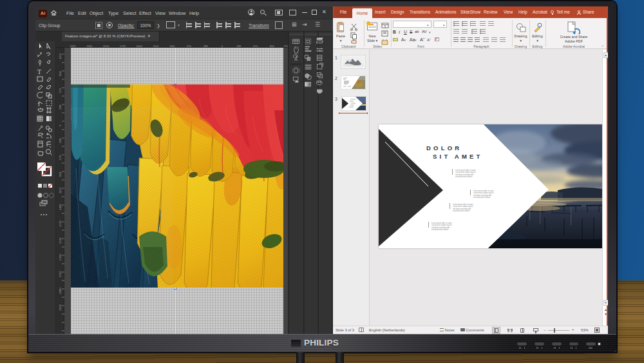  Describe the element at coordinates (61, 125) in the screenshot. I see `svg-text: 0` at that location.